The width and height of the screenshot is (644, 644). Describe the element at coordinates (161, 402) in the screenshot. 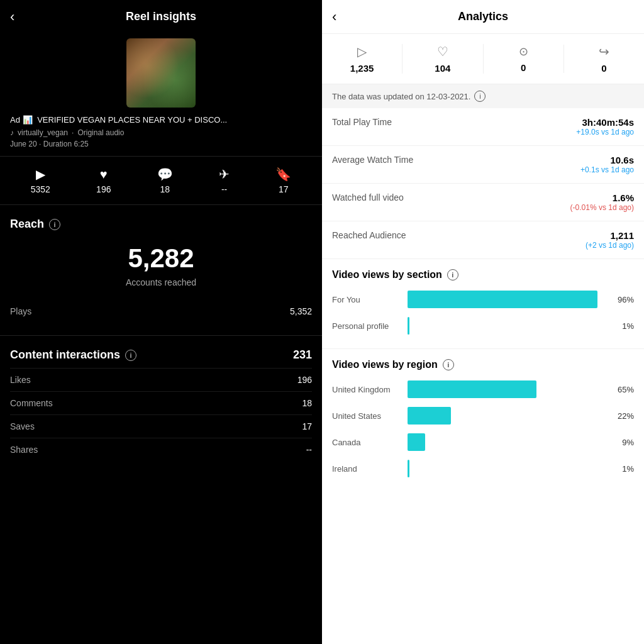

I see `comments-row: Comments 18` at that location.